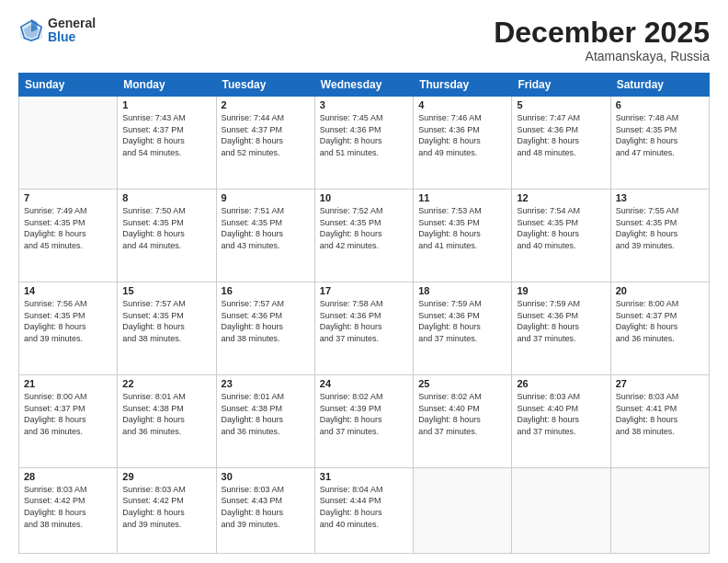 This screenshot has width=728, height=563. Describe the element at coordinates (266, 291) in the screenshot. I see `day-number: 16` at that location.